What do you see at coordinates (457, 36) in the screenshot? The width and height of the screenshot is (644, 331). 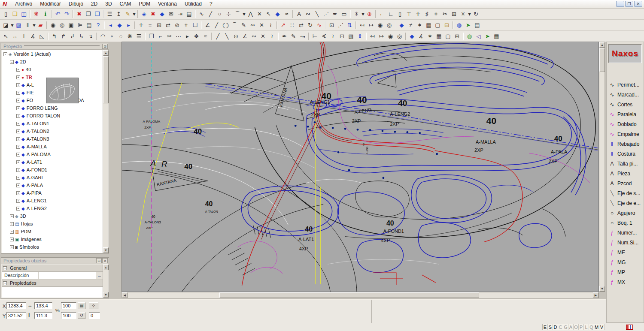 I see `box-mode-icon: ⊞` at bounding box center [457, 36].